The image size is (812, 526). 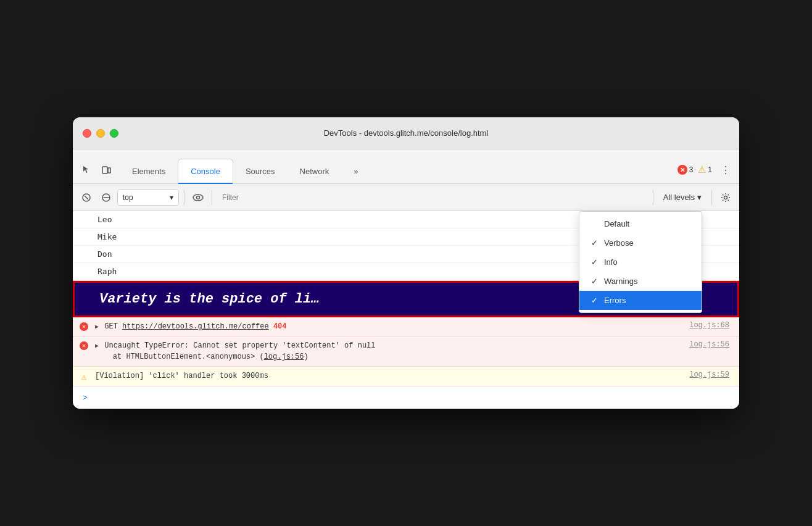 What do you see at coordinates (715, 325) in the screenshot?
I see `source-link-1: log.js:68` at bounding box center [715, 325].